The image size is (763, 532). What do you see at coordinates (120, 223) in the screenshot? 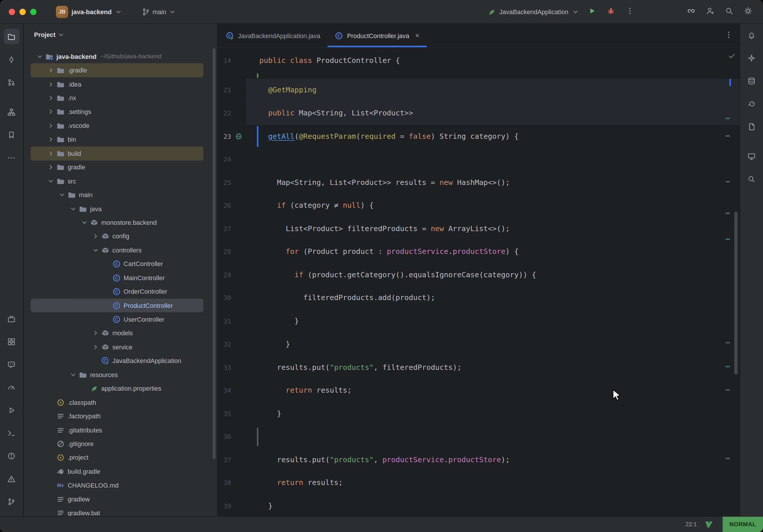
I see `tree-item-monostore.backend: monostore.backend` at bounding box center [120, 223].